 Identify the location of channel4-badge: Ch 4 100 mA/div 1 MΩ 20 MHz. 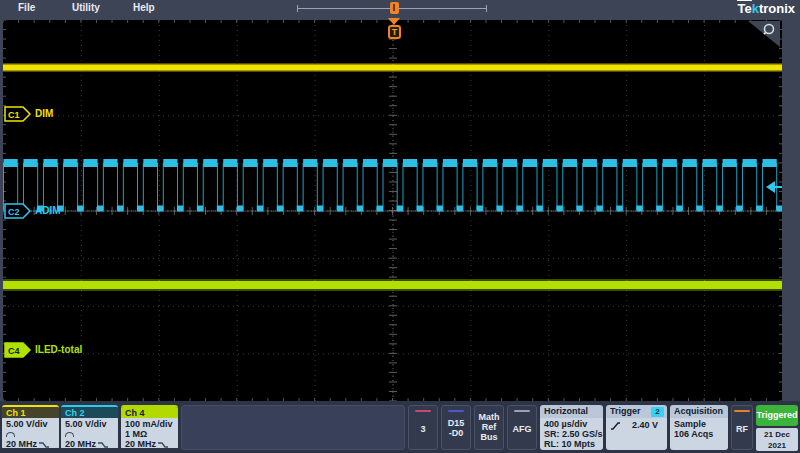
(150, 428).